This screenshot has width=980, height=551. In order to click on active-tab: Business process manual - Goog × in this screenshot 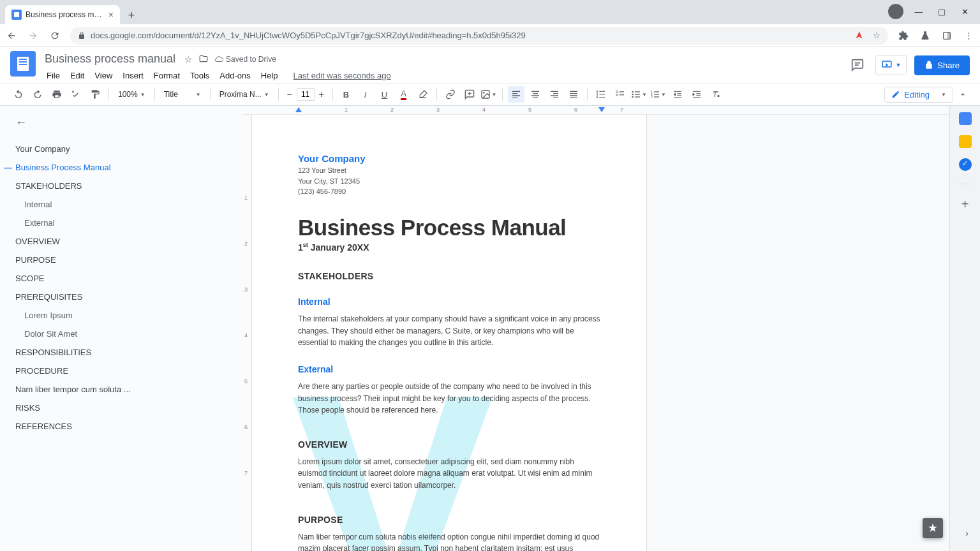, I will do `click(63, 15)`.